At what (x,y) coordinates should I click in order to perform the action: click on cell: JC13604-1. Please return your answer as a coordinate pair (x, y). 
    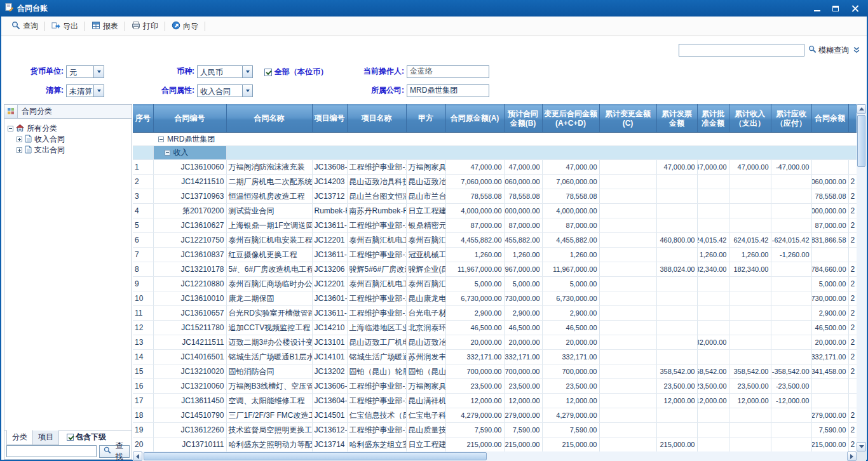
    Looking at the image, I should click on (329, 401).